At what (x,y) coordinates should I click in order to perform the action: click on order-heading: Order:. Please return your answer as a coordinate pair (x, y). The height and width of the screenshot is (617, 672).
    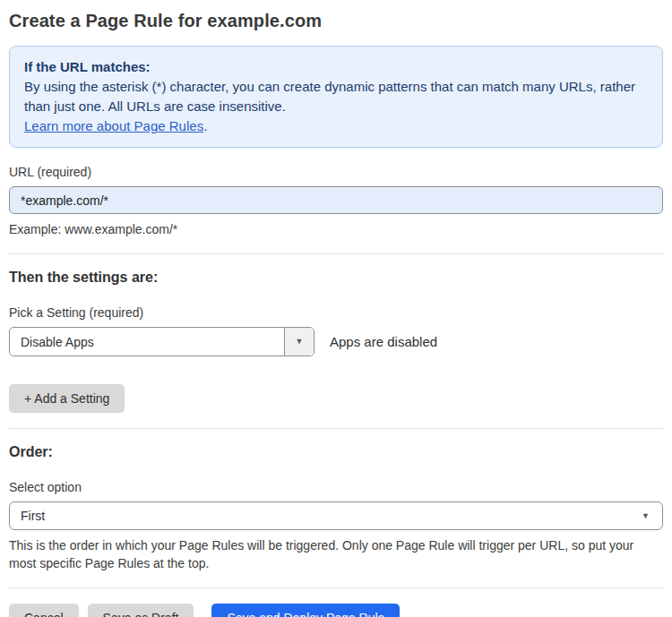
    Looking at the image, I should click on (336, 452).